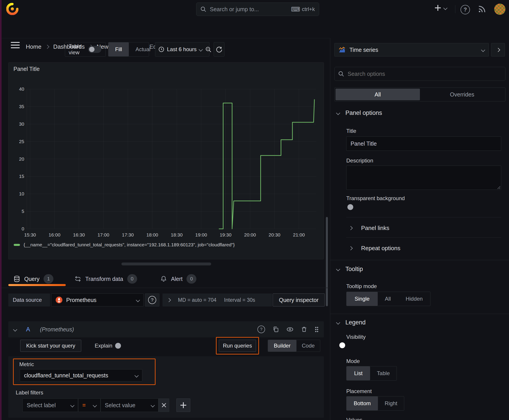  Describe the element at coordinates (424, 178) in the screenshot. I see `description-textarea` at that location.